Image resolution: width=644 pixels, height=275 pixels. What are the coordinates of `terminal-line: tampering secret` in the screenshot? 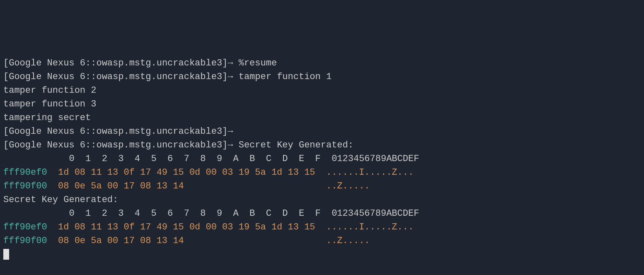 It's located at (322, 118).